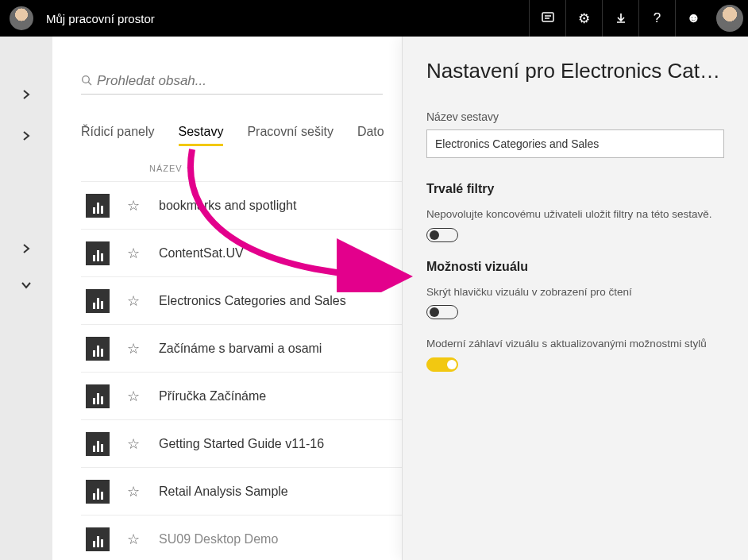  I want to click on search-box, so click(232, 84).